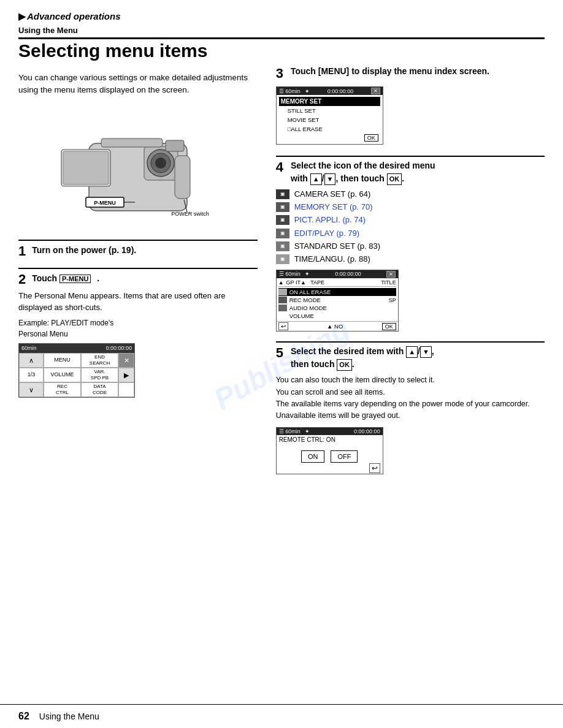  Describe the element at coordinates (283, 246) in the screenshot. I see `standard-set-icon: ▣` at that location.